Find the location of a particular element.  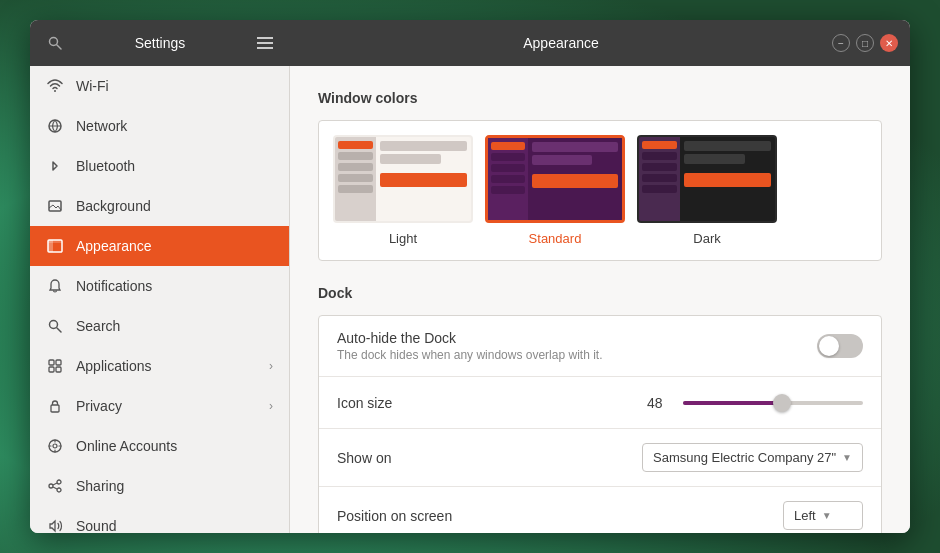

slider-fill is located at coordinates (732, 403).